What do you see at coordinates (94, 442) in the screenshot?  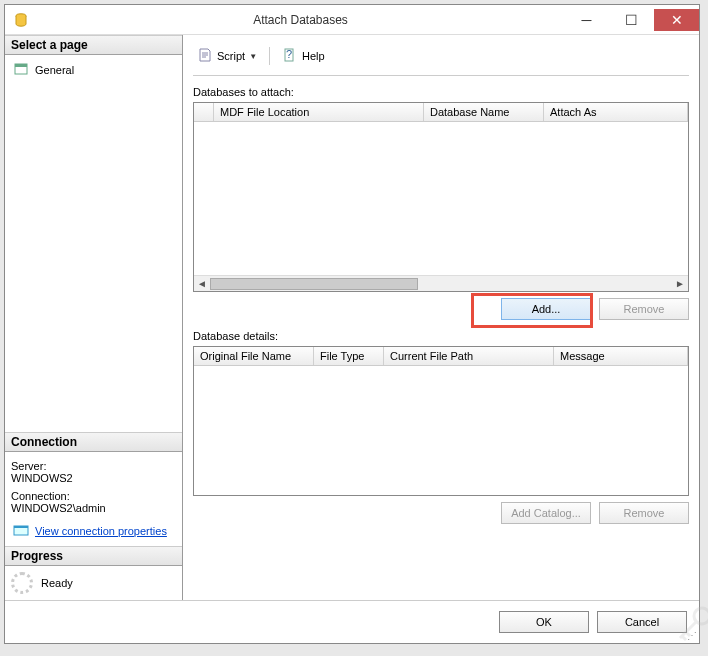 I see `connection-header: Connection` at bounding box center [94, 442].